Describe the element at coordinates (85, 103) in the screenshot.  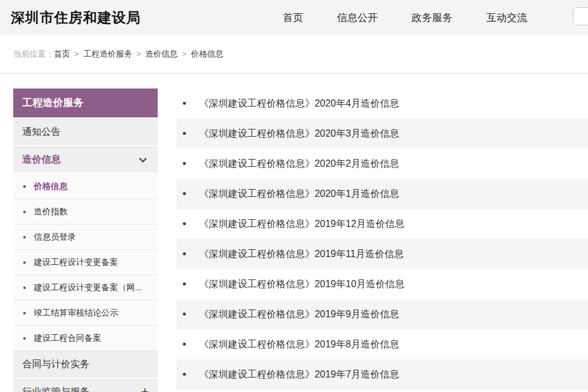
I see `sidebar-title: 工程造价服务` at that location.